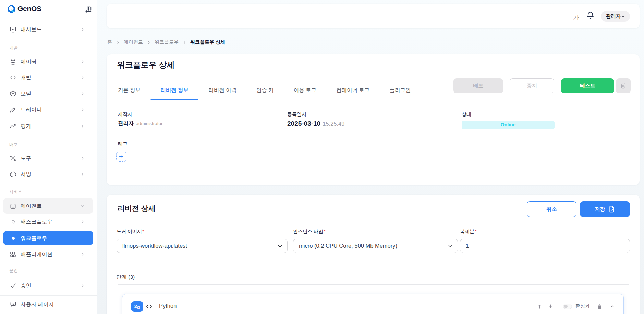  What do you see at coordinates (13, 110) in the screenshot?
I see `pencil-icon` at bounding box center [13, 110].